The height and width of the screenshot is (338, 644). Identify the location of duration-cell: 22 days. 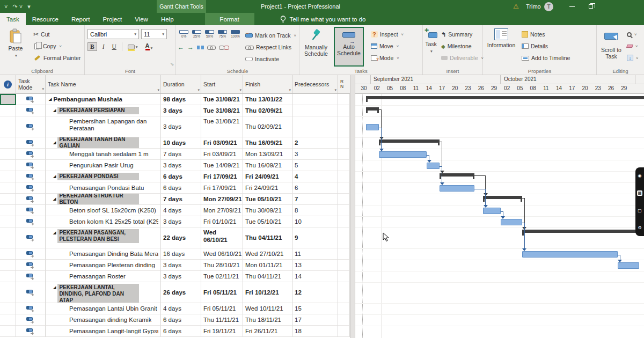
(181, 238).